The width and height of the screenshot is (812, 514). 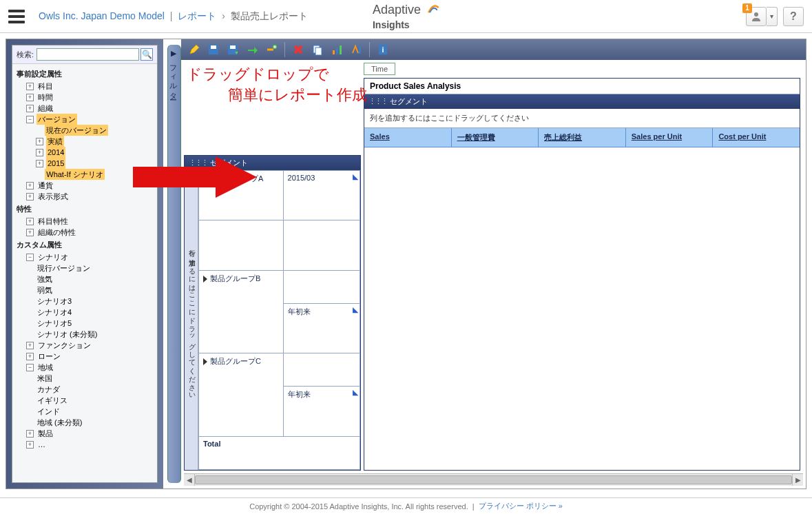 I want to click on column-drop-hint: 列を追加するにはここにドラッグしてください, so click(x=582, y=119).